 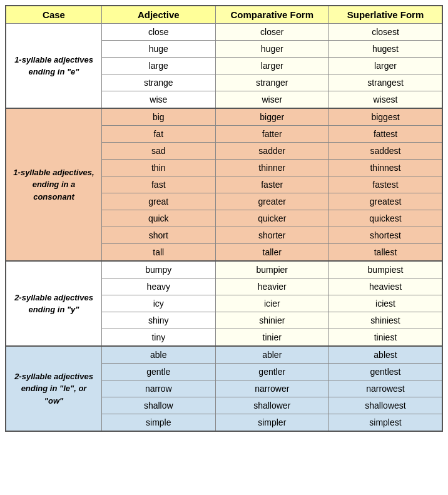 What do you see at coordinates (159, 235) in the screenshot?
I see `adjective-cell: short` at bounding box center [159, 235].